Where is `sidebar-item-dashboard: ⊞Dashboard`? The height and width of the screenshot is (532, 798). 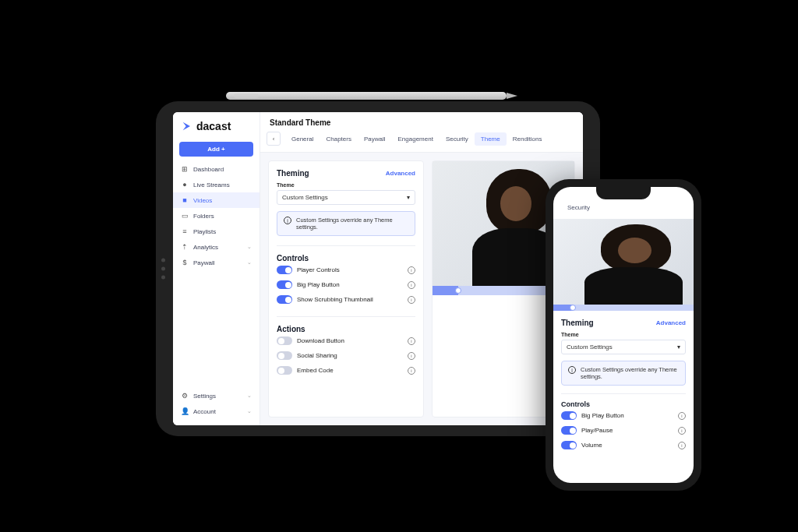 sidebar-item-dashboard: ⊞Dashboard is located at coordinates (217, 169).